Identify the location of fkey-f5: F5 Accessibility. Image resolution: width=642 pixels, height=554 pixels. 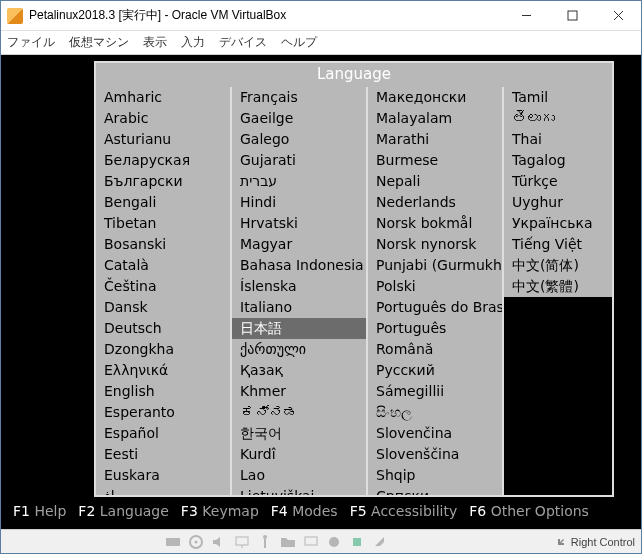
(404, 513).